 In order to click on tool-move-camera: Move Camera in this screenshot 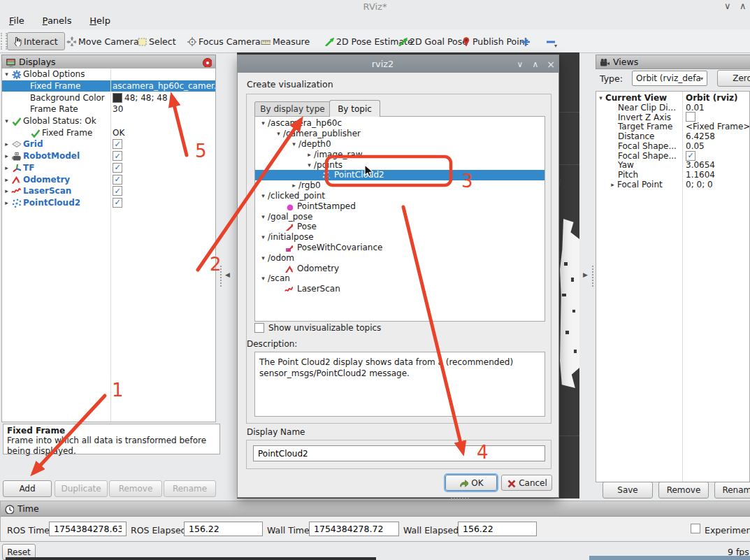, I will do `click(103, 41)`.